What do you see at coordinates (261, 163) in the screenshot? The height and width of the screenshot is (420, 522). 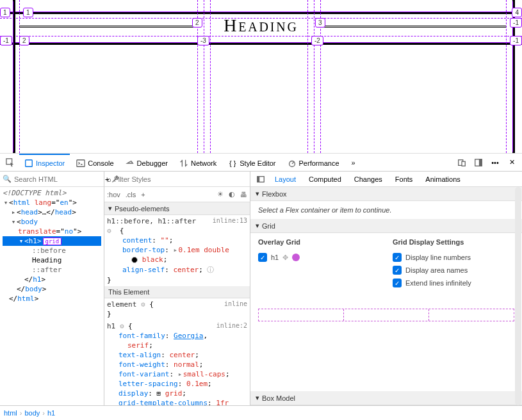 I see `devtools-toolbar: Inspector Console Debugger Network { }St…` at bounding box center [261, 163].